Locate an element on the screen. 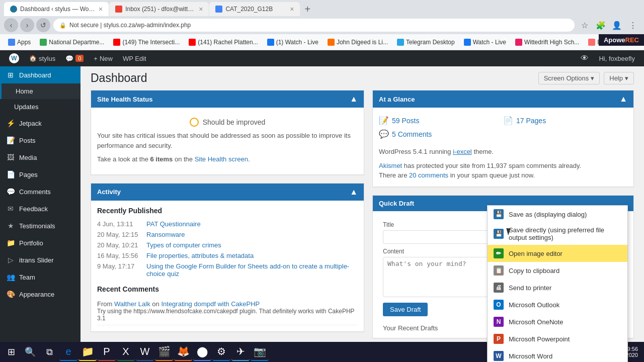 This screenshot has width=644, height=362. extensions-btn: 🧩 is located at coordinates (601, 25).